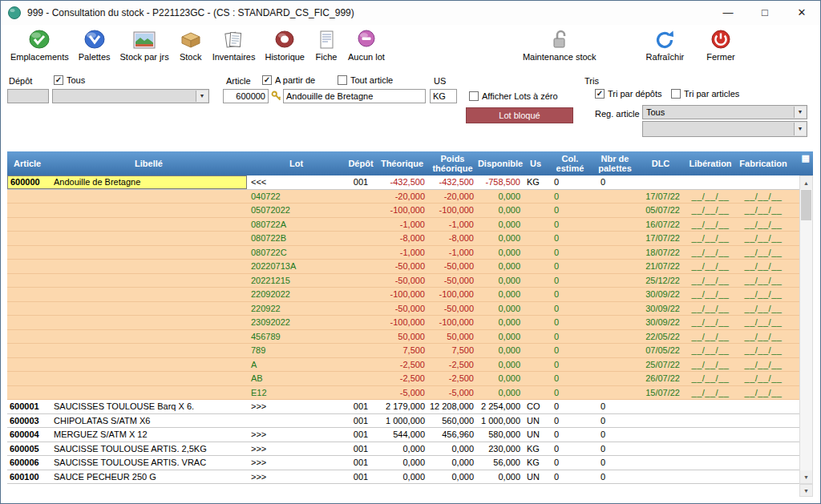  Describe the element at coordinates (403, 253) in the screenshot. I see `table-row: 080722C-1,000-1,0000,000018/07/22__/__/_…` at that location.